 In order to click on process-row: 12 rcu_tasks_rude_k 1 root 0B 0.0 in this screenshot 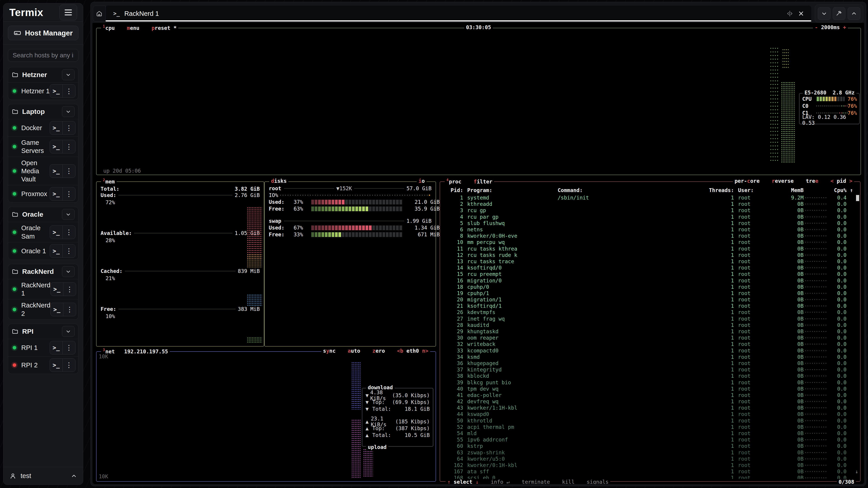, I will do `click(650, 255)`.